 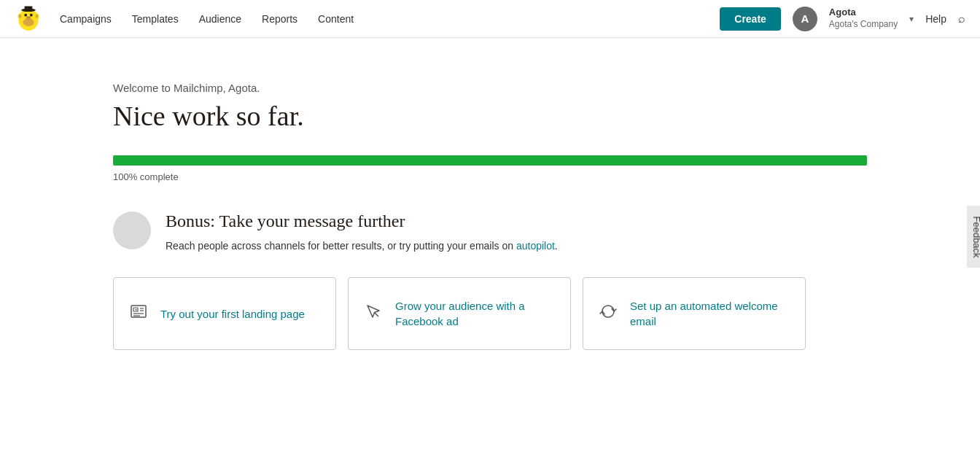 I want to click on nav-campaigns: Campaigns, so click(x=86, y=19).